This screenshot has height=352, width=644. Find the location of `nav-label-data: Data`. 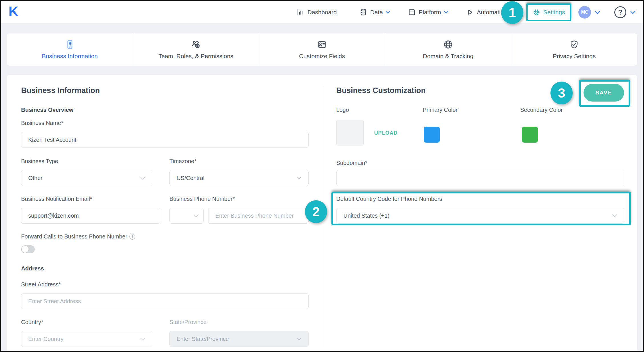

nav-label-data: Data is located at coordinates (376, 12).